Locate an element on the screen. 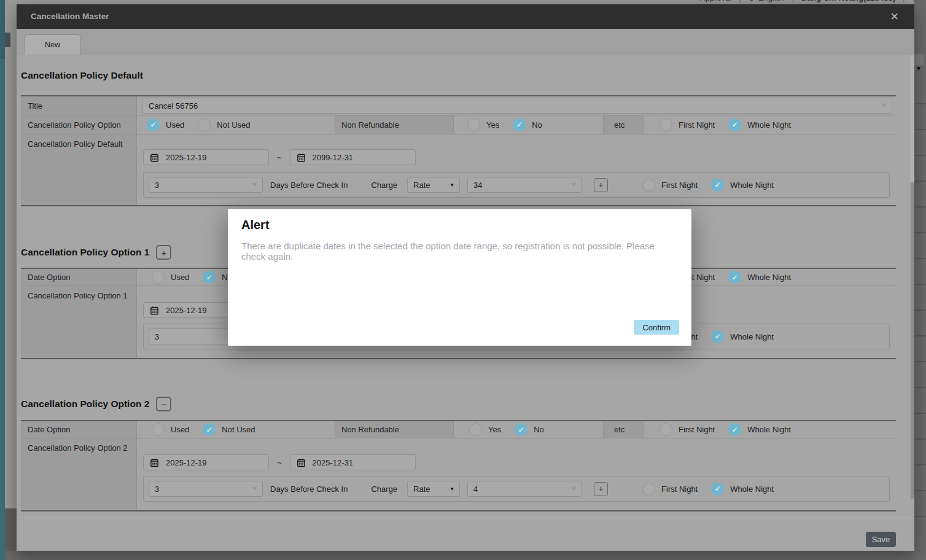 The height and width of the screenshot is (560, 926). modal-scrollbar is located at coordinates (912, 278).